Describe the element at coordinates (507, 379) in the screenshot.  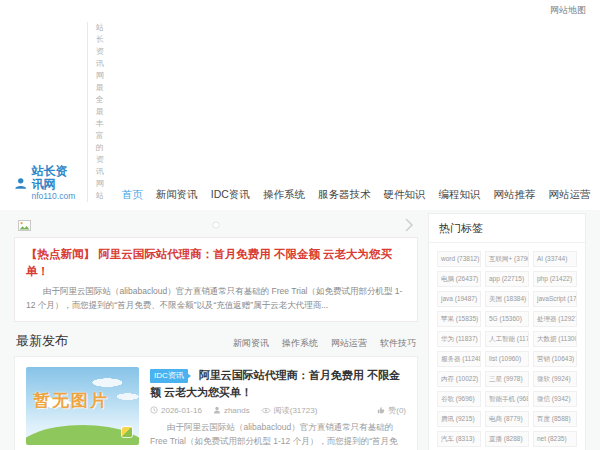
I see `tag-item: 三星 (9978)` at that location.